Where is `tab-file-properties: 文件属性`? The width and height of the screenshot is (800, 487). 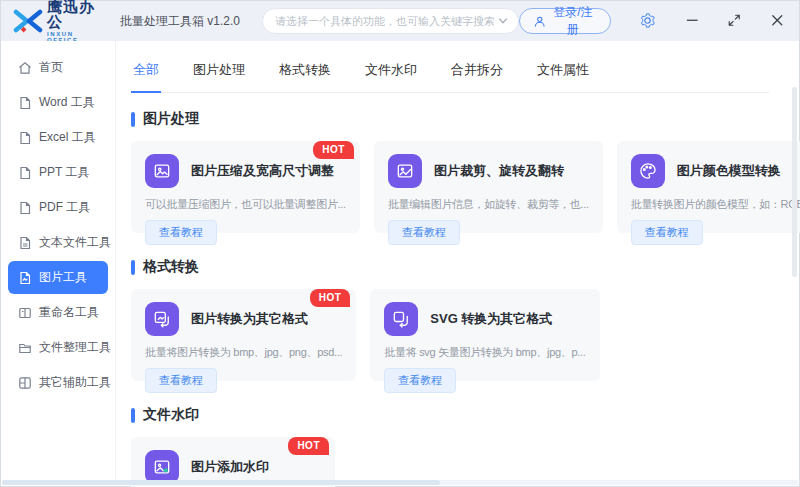
tab-file-properties: 文件属性 is located at coordinates (563, 72).